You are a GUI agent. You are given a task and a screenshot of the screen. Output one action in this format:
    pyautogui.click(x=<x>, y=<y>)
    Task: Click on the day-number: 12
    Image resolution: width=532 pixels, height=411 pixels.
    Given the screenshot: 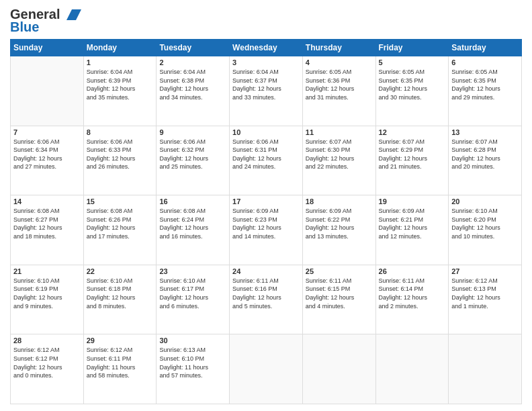 What is the action you would take?
    pyautogui.click(x=412, y=132)
    